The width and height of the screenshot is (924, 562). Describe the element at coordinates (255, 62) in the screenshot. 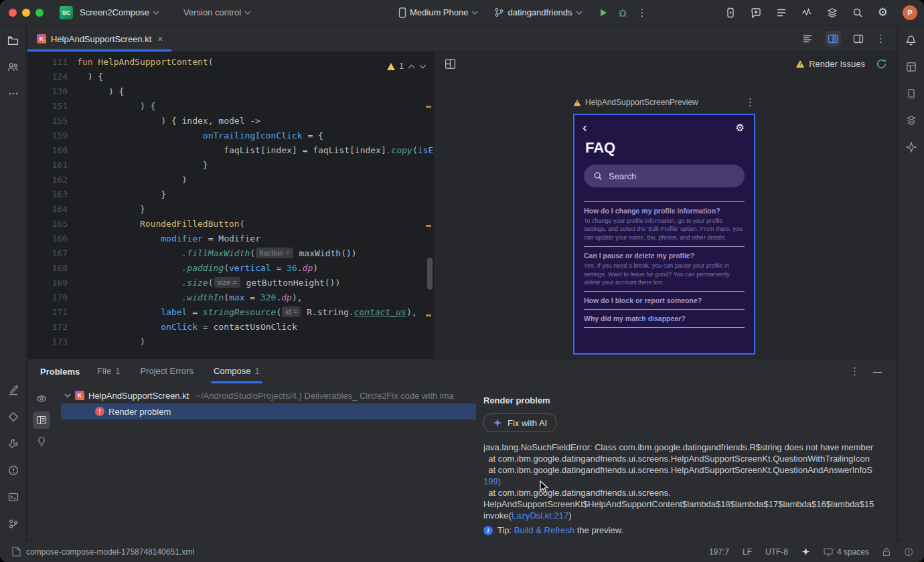

I see `code-line: fun HelpAndSupportContent(` at that location.